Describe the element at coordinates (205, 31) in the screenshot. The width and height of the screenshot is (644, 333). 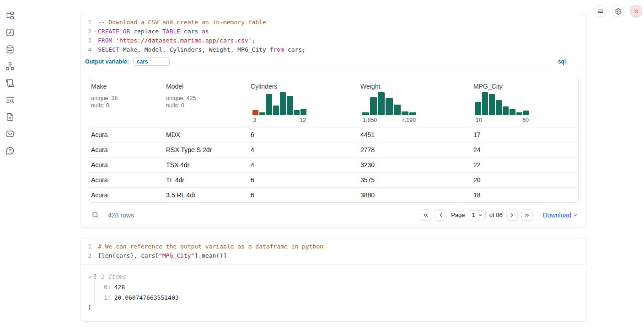
I see `code-token: as` at that location.